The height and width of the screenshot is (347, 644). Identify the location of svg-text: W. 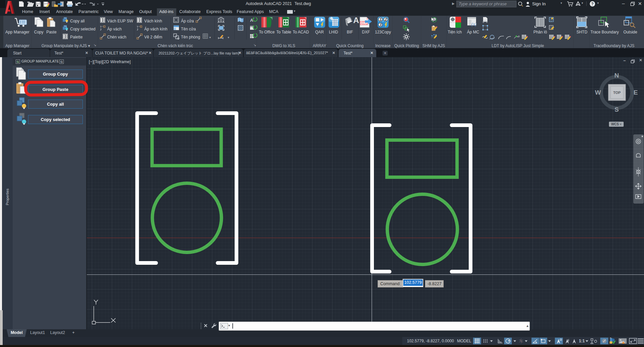
(598, 92).